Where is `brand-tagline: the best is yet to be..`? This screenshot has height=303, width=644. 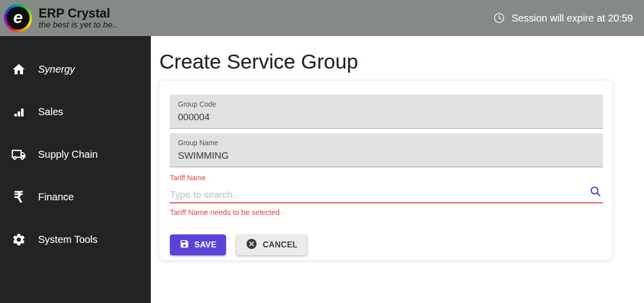
brand-tagline: the best is yet to be.. is located at coordinates (78, 25).